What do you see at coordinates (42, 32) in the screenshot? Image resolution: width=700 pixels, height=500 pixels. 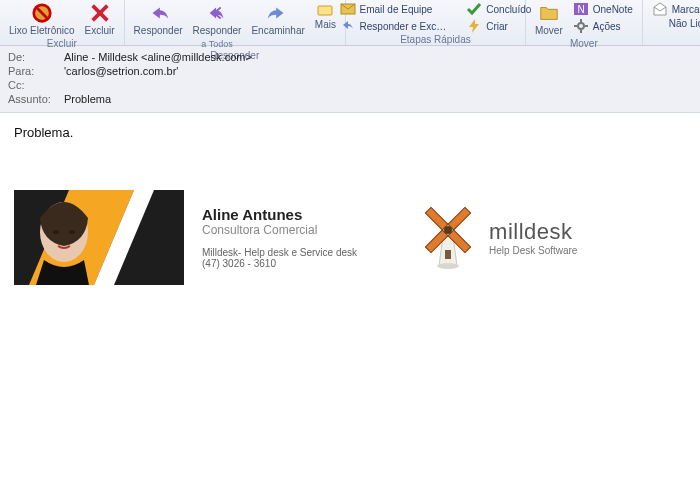 I see `junk-label: Lixo Eletrônico` at bounding box center [42, 32].